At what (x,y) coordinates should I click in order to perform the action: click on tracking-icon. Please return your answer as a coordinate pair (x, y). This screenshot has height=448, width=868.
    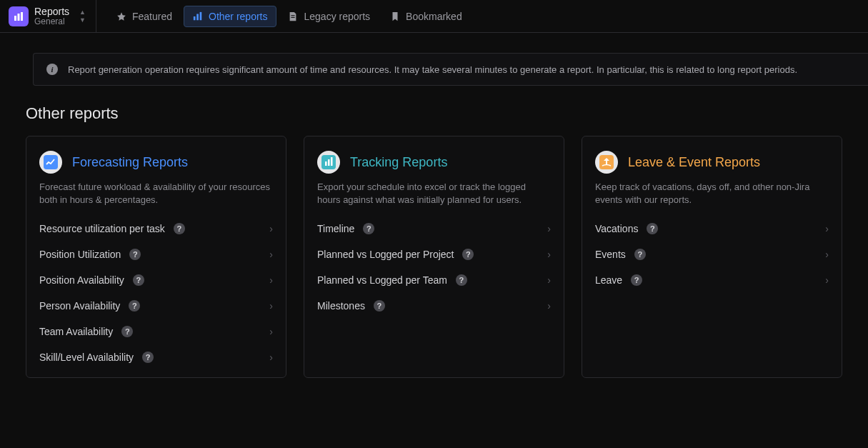
    Looking at the image, I should click on (329, 162).